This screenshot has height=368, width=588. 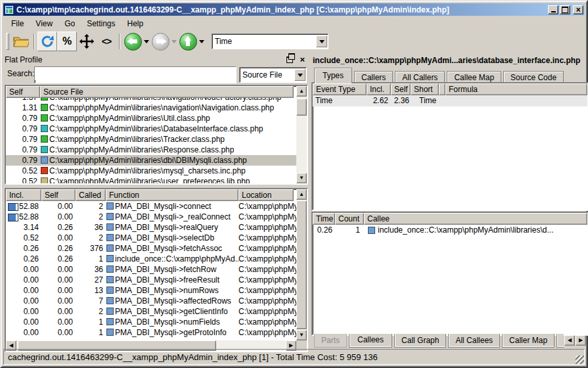 What do you see at coordinates (8, 41) in the screenshot?
I see `toolbar-handle` at bounding box center [8, 41].